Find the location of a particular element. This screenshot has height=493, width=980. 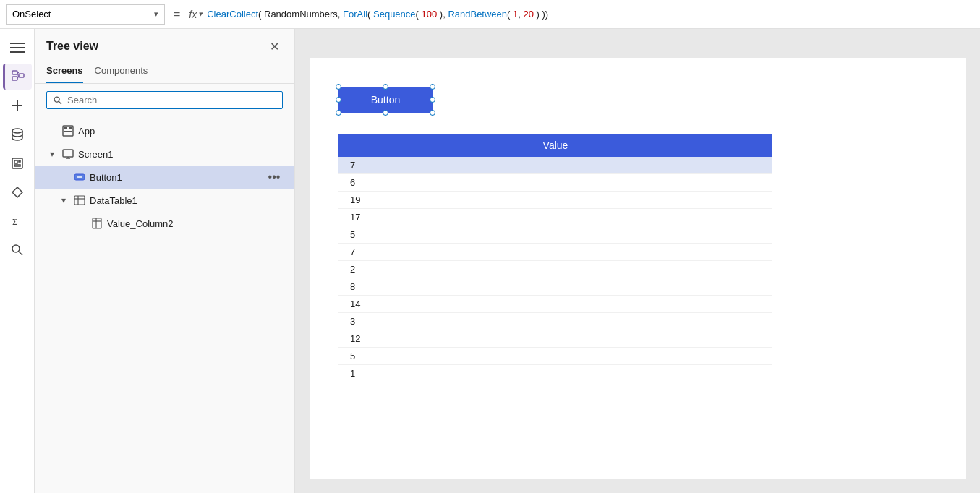

fx-icon: fx ▾ is located at coordinates (195, 14).